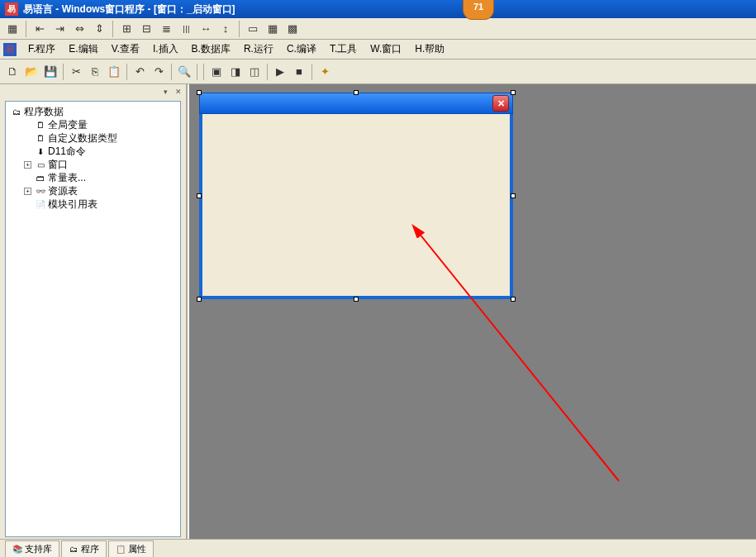  I want to click on tree-item-dll: ⬇ D11命令, so click(93, 151).